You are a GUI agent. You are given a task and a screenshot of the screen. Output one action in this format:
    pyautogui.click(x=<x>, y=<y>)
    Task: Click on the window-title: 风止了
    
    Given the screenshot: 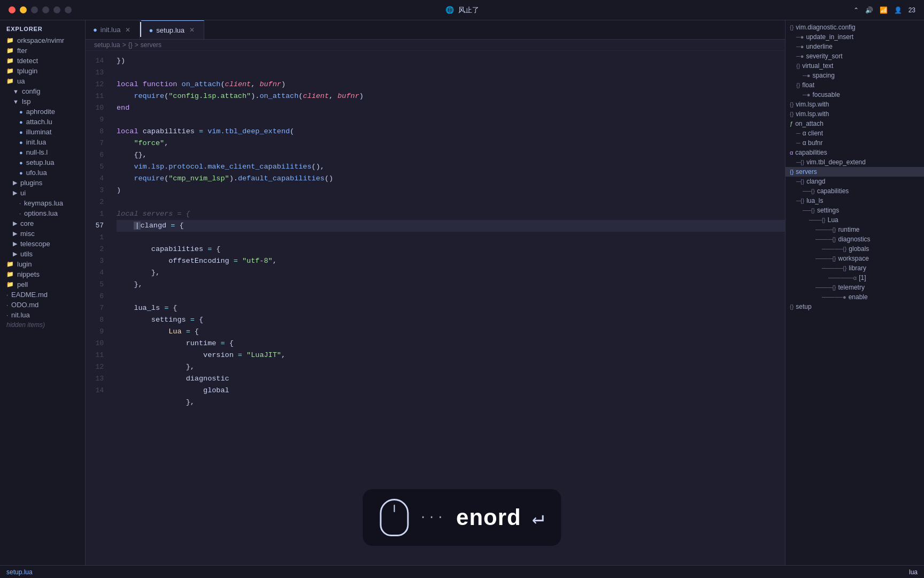 What is the action you would take?
    pyautogui.click(x=468, y=10)
    